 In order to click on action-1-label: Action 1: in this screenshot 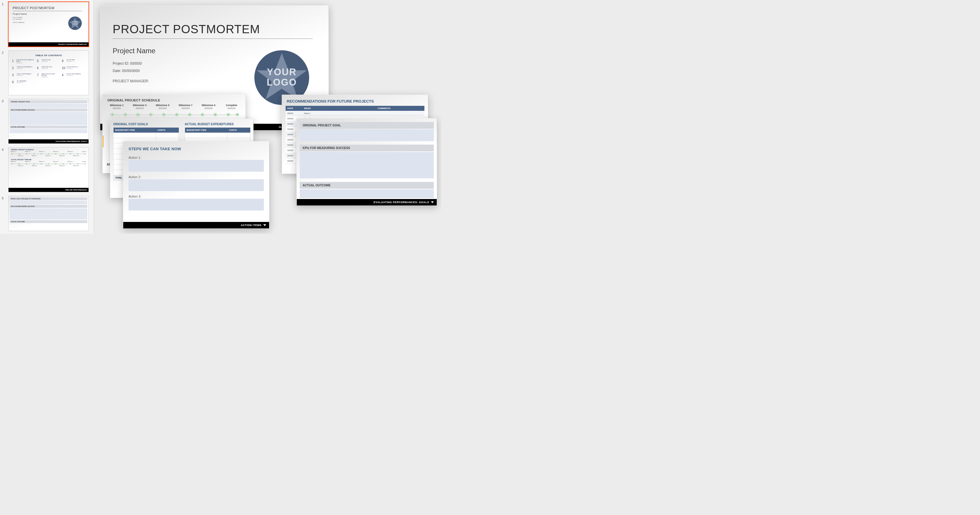, I will do `click(196, 157)`.